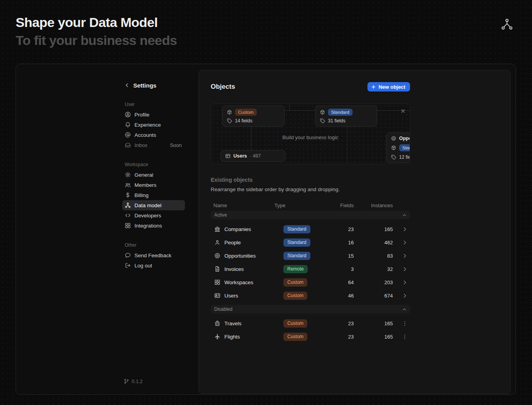  Describe the element at coordinates (346, 116) in the screenshot. I see `canvas-node-standard: Standard 31 fields` at that location.